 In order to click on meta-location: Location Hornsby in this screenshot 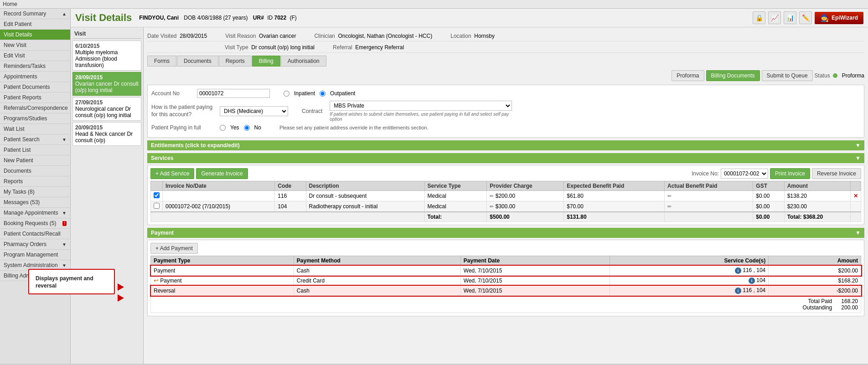, I will do `click(472, 36)`.